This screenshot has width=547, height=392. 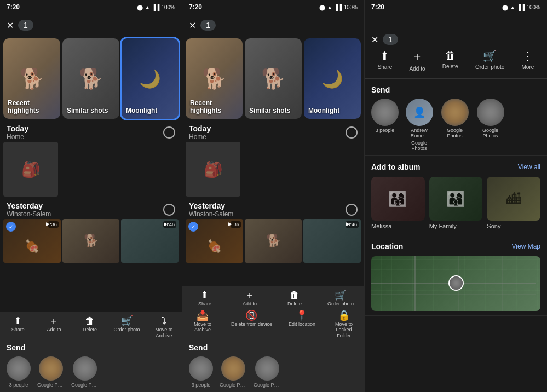 I want to click on delete-btn-2: 🗑 Delete, so click(x=295, y=299).